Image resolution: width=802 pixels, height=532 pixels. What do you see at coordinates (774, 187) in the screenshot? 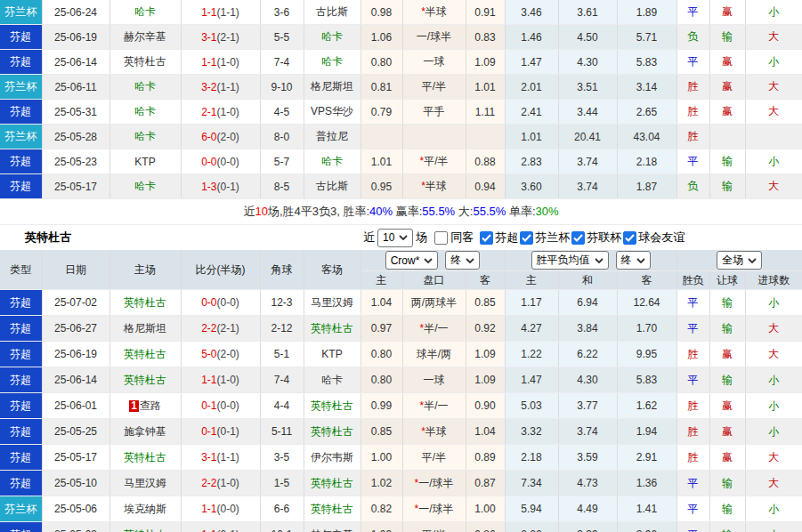
I see `cell-goals-result: 大` at bounding box center [774, 187].